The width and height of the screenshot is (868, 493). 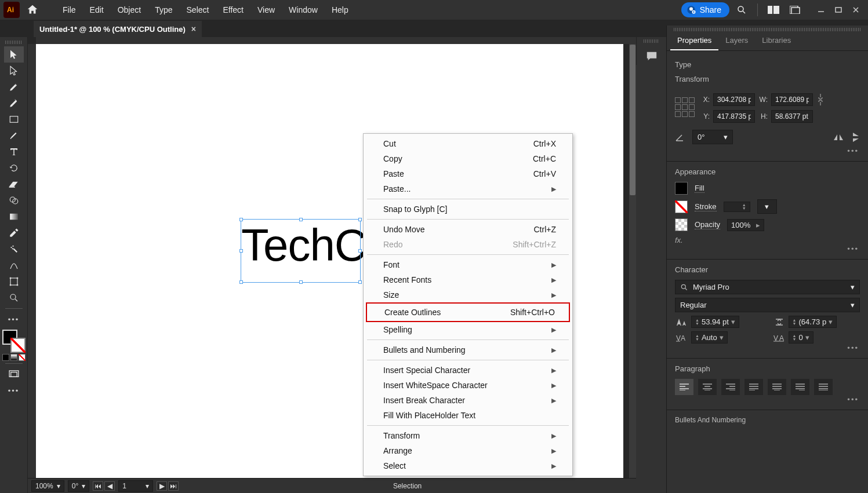 I want to click on rotate-dropdown: 0°▾, so click(x=713, y=137).